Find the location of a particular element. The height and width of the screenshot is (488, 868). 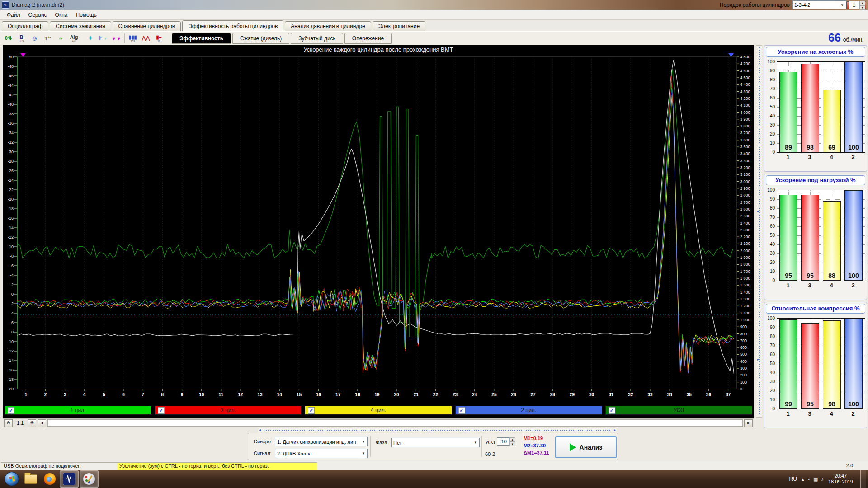

subtab-4: Опережение is located at coordinates (368, 38).